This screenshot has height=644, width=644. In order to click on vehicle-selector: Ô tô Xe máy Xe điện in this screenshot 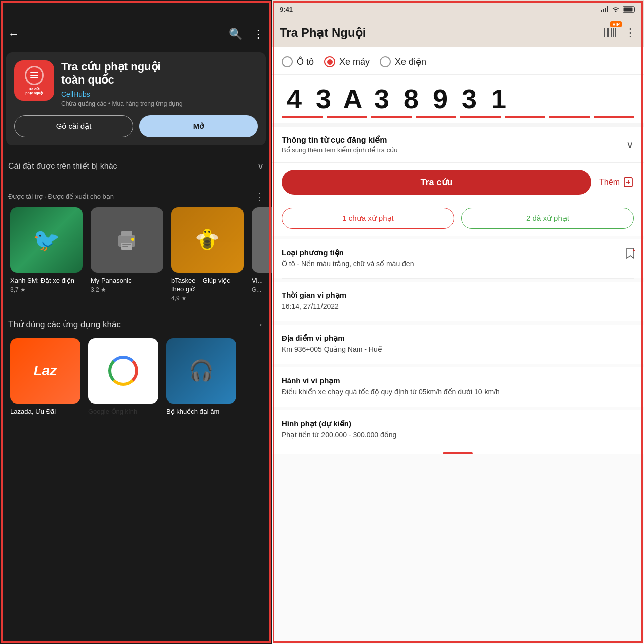, I will do `click(458, 61)`.